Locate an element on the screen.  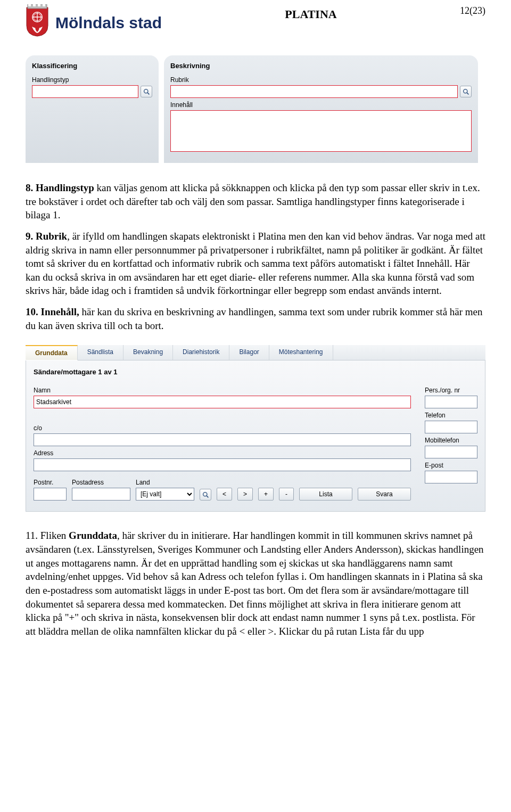
tab-bilagor: Bilagor is located at coordinates (249, 352).